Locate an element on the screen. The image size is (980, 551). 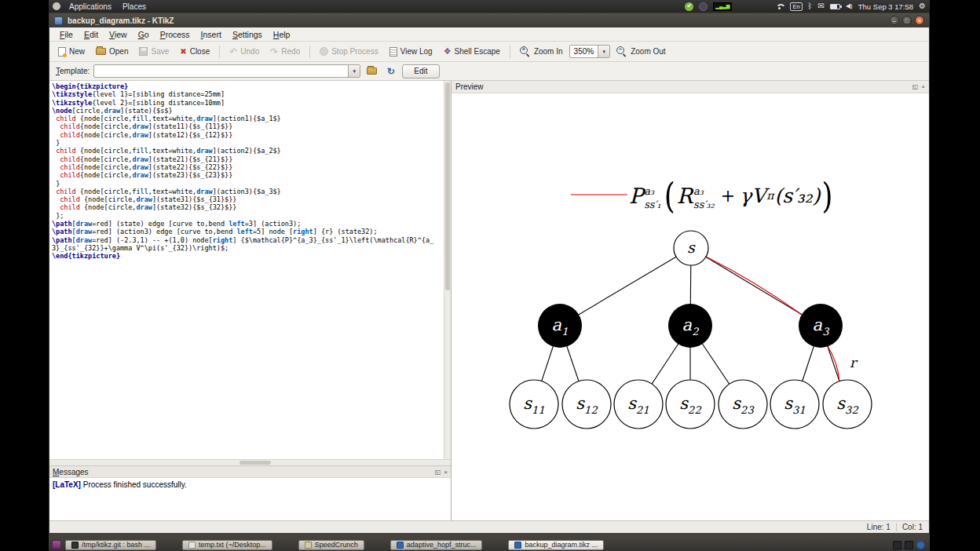
code-line: \tikzstyle{level 2}=[sibling distance=10… is located at coordinates (247, 103).